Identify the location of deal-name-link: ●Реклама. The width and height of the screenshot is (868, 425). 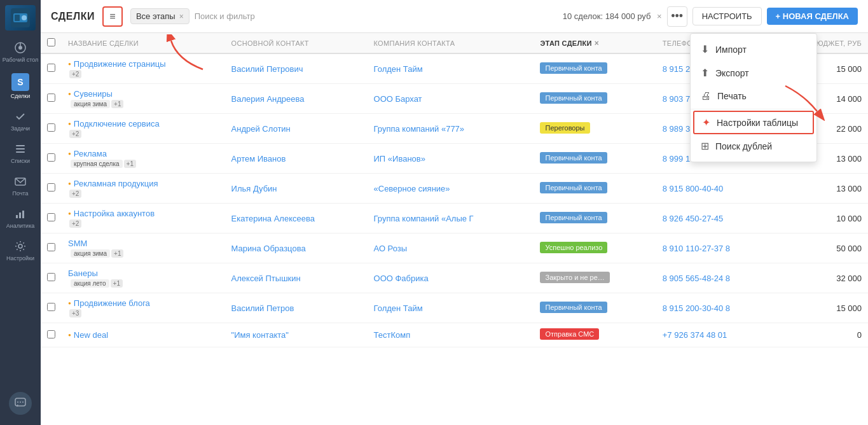
(144, 154).